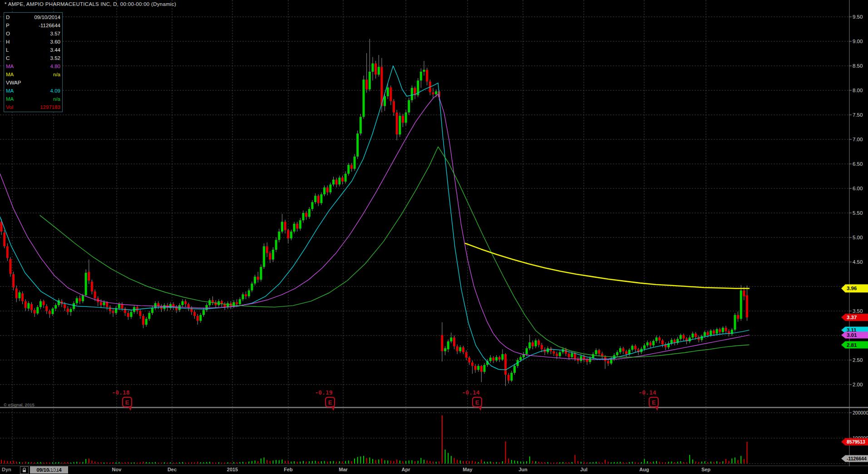 The height and width of the screenshot is (474, 868). I want to click on earnings-e-letter: E, so click(478, 402).